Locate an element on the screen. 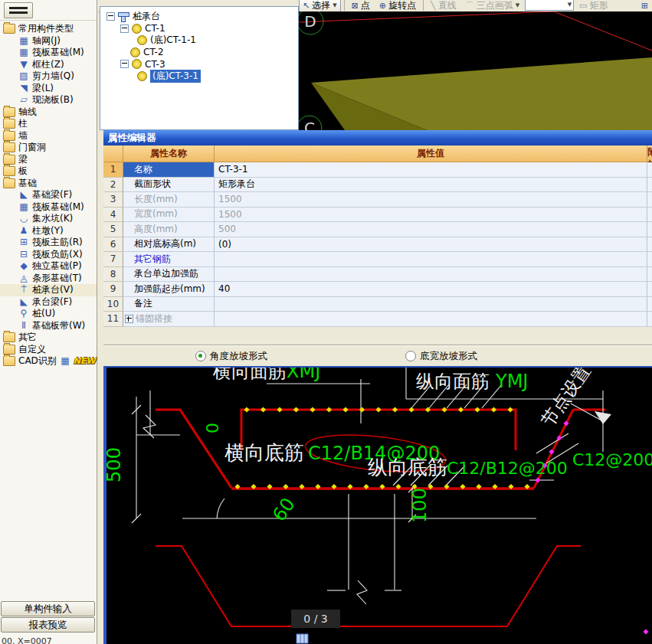 The image size is (652, 644). sidebar-item-pile: 桩(U) is located at coordinates (48, 314).